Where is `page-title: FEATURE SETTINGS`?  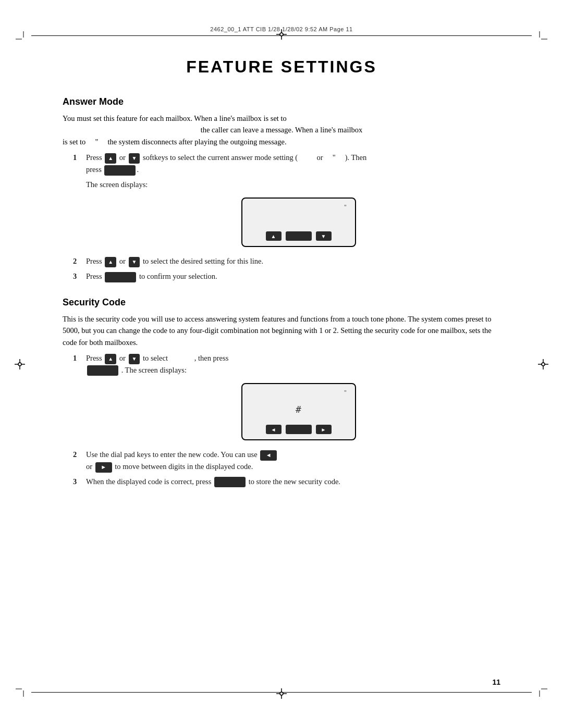
page-title: FEATURE SETTINGS is located at coordinates (282, 67).